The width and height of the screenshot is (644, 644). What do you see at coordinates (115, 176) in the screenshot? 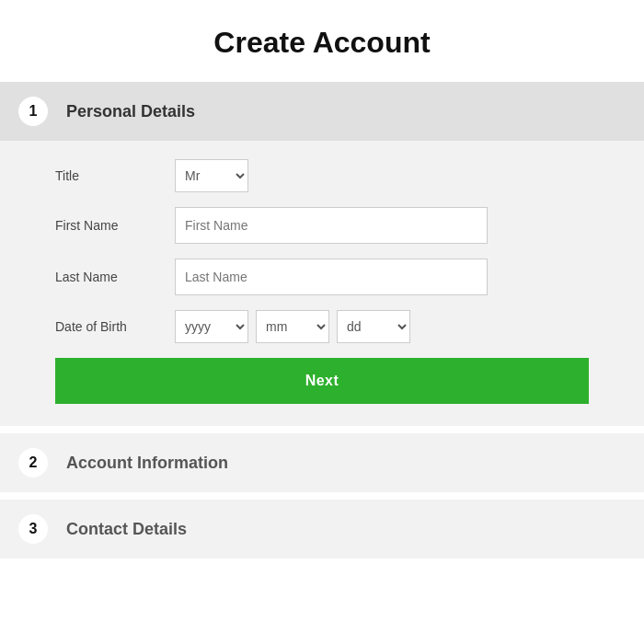
I see `title-label: Title` at bounding box center [115, 176].